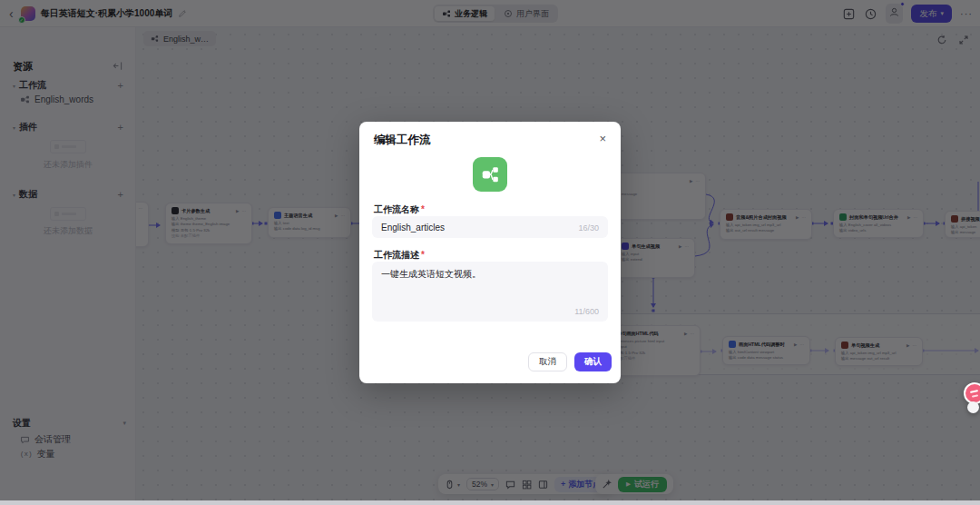  I want to click on assistant-drag-handle, so click(973, 407).